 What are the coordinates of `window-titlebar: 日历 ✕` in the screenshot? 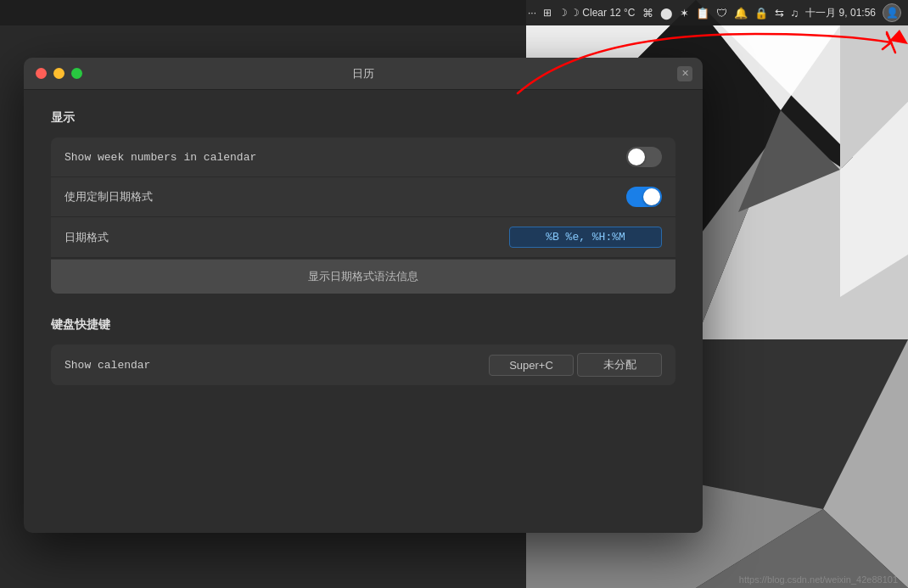 It's located at (363, 74).